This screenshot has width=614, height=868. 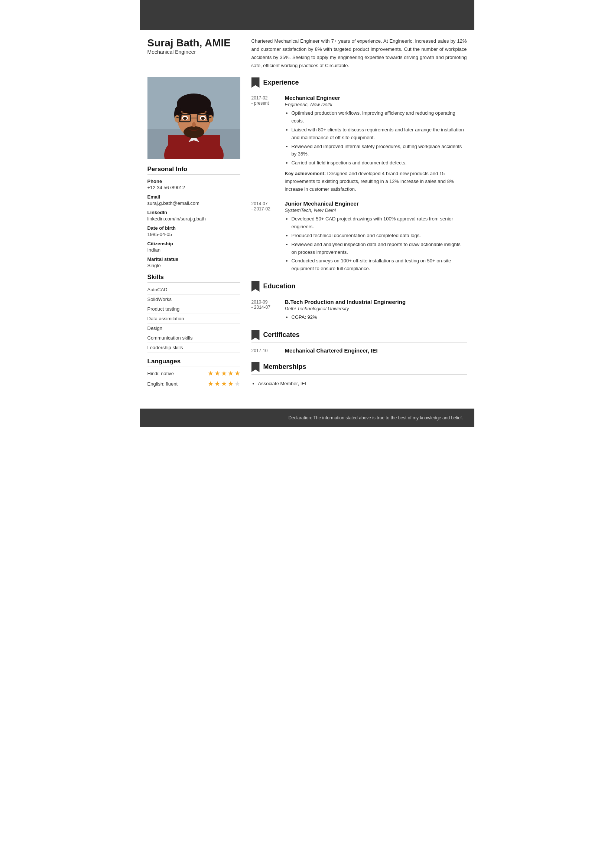 I want to click on left-column: Personal Info Phone +12 34 56789012 Emai…, so click(x=194, y=235).